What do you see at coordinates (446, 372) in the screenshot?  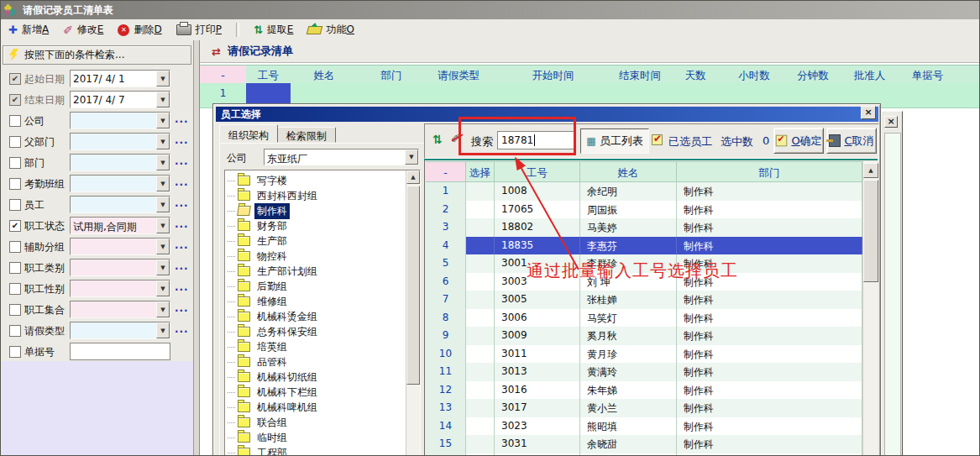 I see `employee-cell: 11` at bounding box center [446, 372].